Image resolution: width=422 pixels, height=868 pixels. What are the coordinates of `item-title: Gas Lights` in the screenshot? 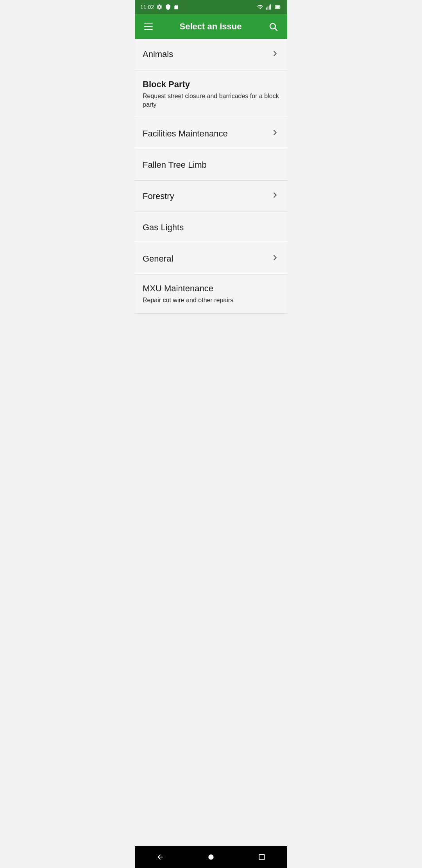 It's located at (211, 228).